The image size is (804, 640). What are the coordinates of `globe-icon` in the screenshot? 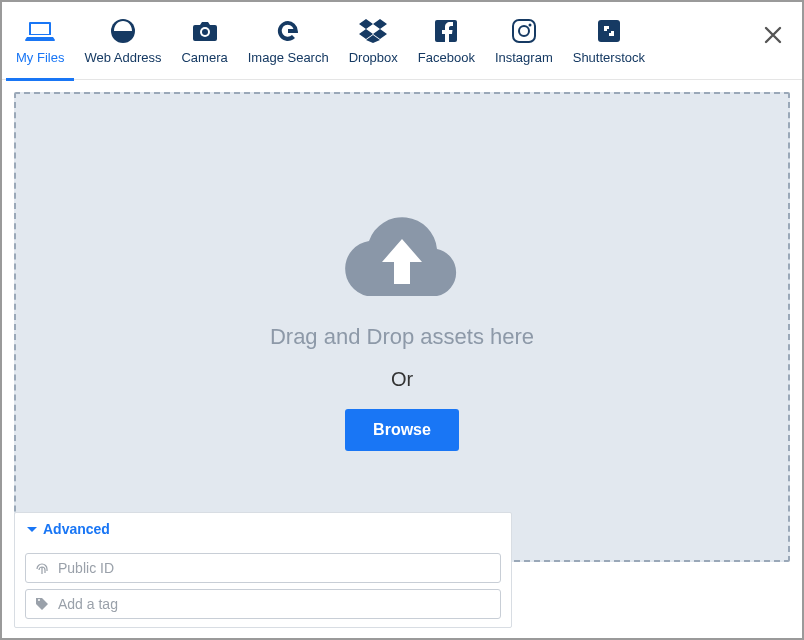 It's located at (123, 31).